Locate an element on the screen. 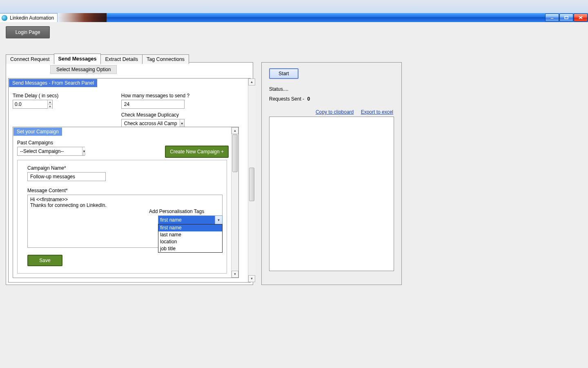 This screenshot has height=368, width=588. titlebar-left: Linkedin Automation is located at coordinates (29, 18).